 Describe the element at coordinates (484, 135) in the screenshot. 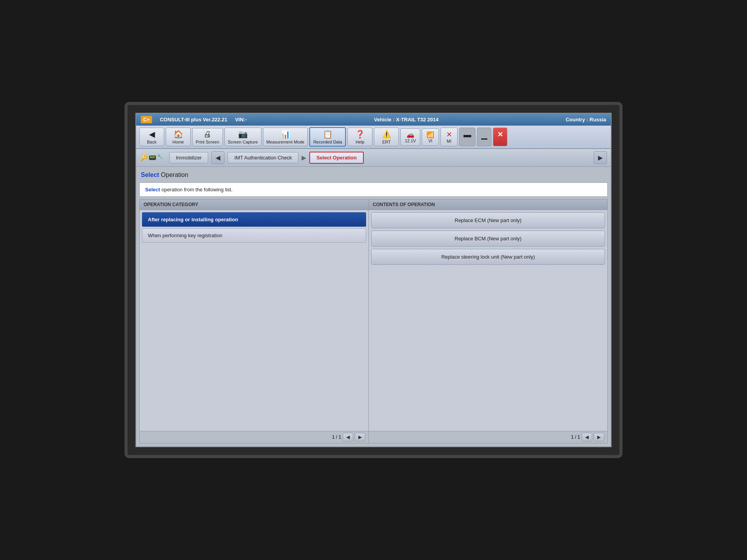

I see `minimize-icon: ▁` at that location.